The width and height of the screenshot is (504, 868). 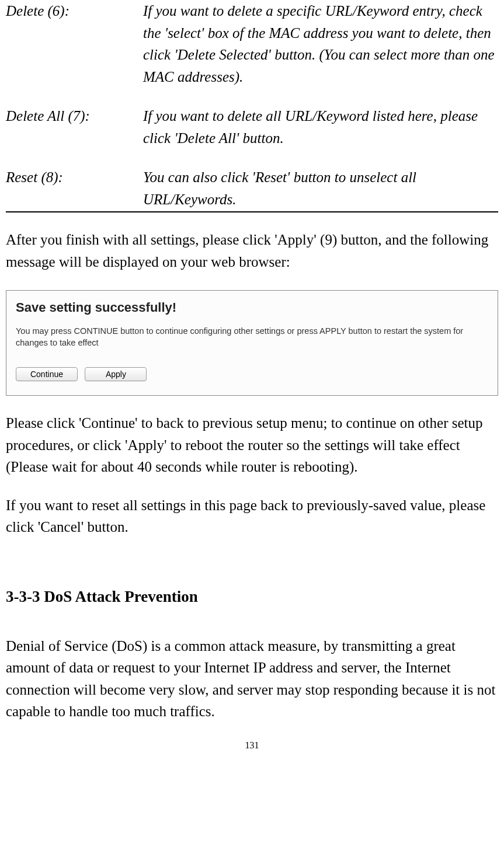 I want to click on dialog-button-row: Continue Apply, so click(x=252, y=374).